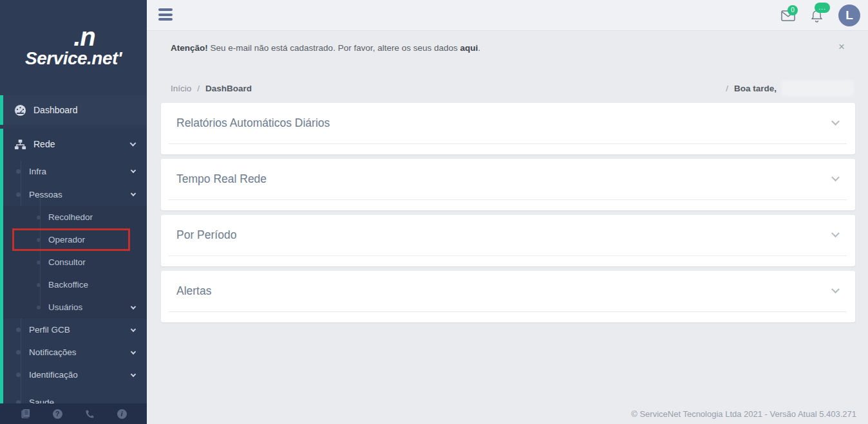  What do you see at coordinates (507, 84) in the screenshot?
I see `breadcrumb: Início / DashBoard / Boa tarde,` at bounding box center [507, 84].